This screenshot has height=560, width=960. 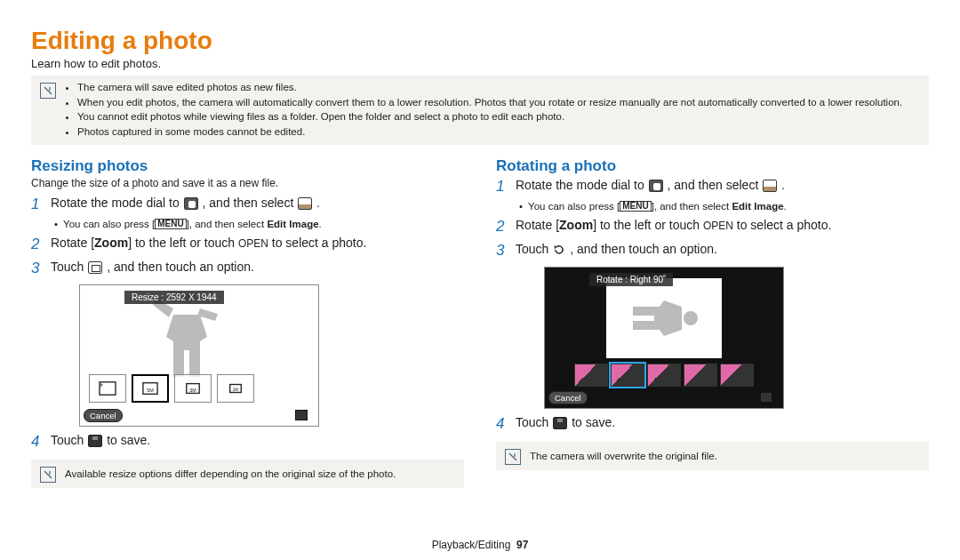 I want to click on svg-text: 1M, so click(x=236, y=389).